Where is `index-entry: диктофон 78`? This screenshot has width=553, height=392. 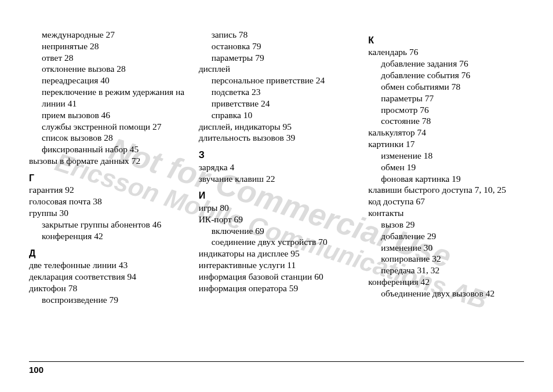
index-entry: диктофон 78 is located at coordinates (107, 288).